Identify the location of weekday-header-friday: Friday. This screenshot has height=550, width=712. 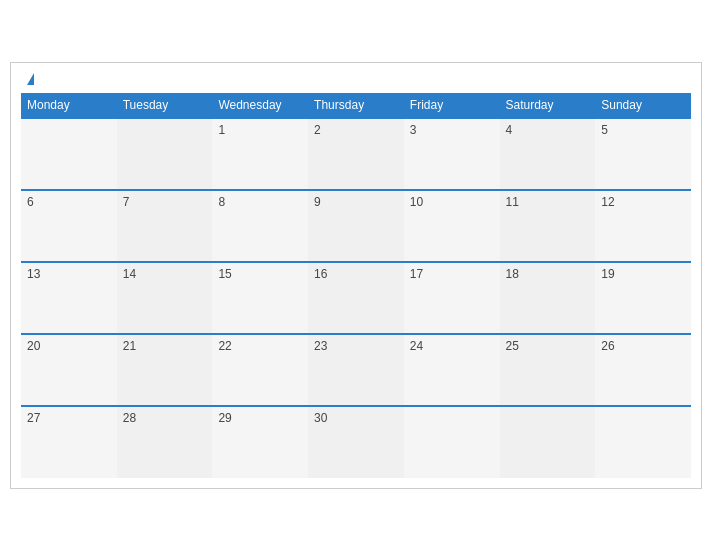
(452, 106).